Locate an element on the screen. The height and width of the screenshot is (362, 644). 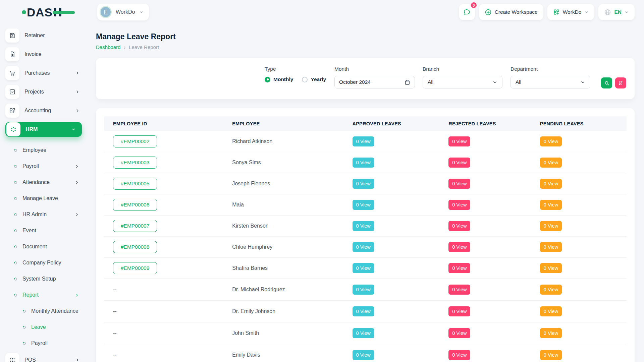
sidebar: Retainer Invoice Purchases Projects Acco… is located at coordinates (44, 193).